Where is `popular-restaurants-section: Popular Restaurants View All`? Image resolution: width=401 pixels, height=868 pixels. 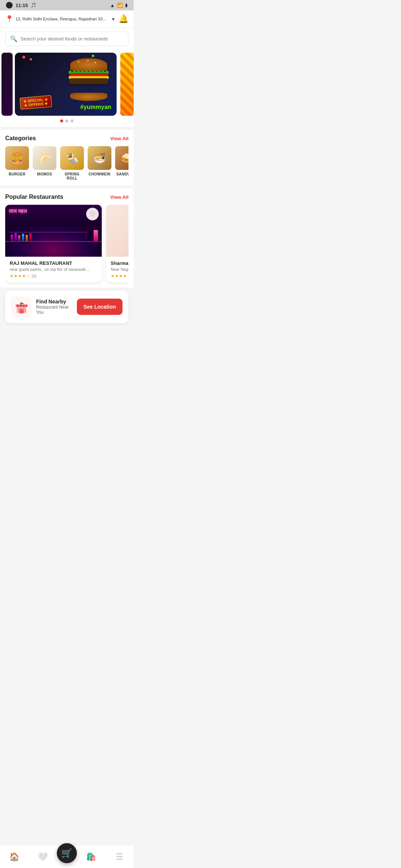
popular-restaurants-section: Popular Restaurants View All is located at coordinates (67, 238).